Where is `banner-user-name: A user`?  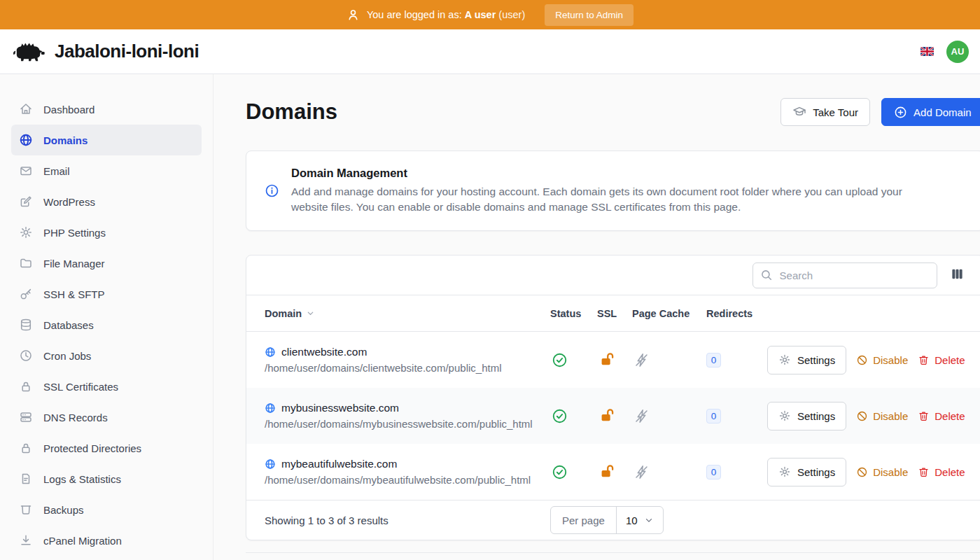 banner-user-name: A user is located at coordinates (480, 15).